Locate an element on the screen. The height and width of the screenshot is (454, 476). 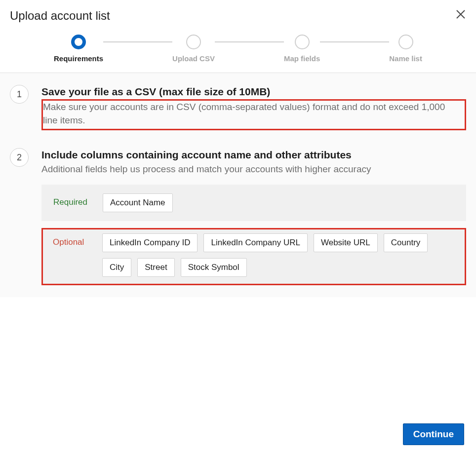
requirement-item-1: 1 Save your file as a CSV (max file size… is located at coordinates (238, 108).